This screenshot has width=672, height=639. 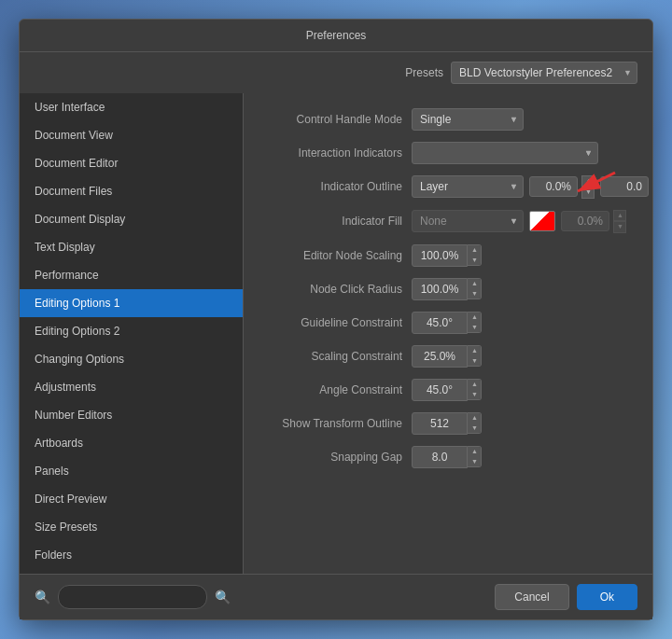 I want to click on field-label-2: Indicator Outline, so click(x=337, y=187).